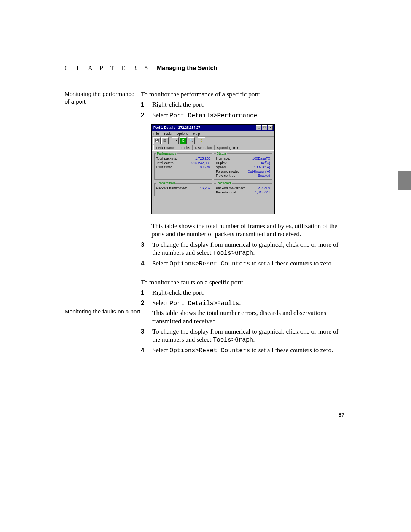  What do you see at coordinates (166, 148) in the screenshot?
I see `tab-performance: Performance` at bounding box center [166, 148].